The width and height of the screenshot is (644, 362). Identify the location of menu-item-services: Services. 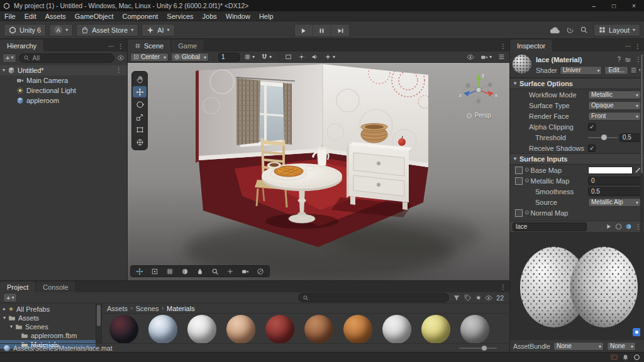
(180, 16).